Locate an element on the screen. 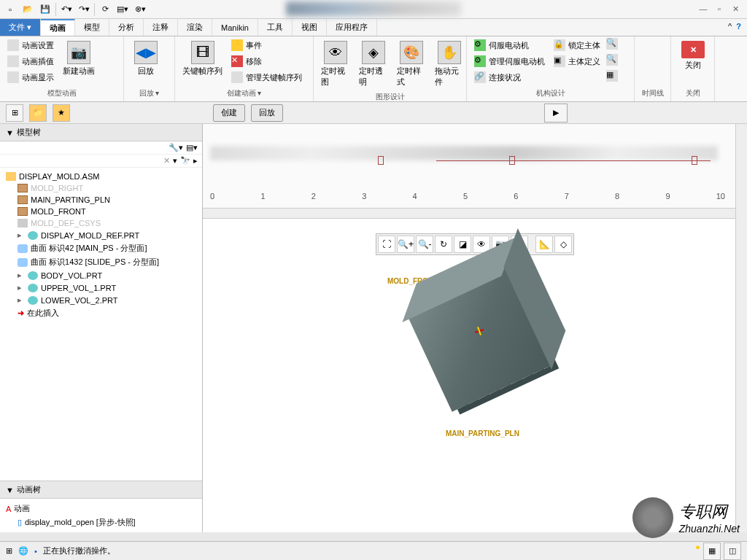 This screenshot has width=747, height=560. folder-icon: 📁 is located at coordinates (38, 113).